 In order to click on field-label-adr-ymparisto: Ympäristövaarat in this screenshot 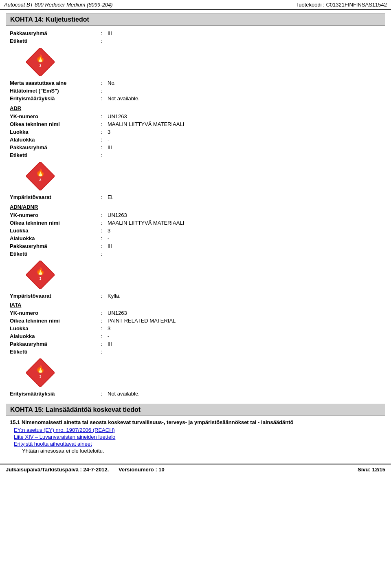, I will do `click(51, 197)`.